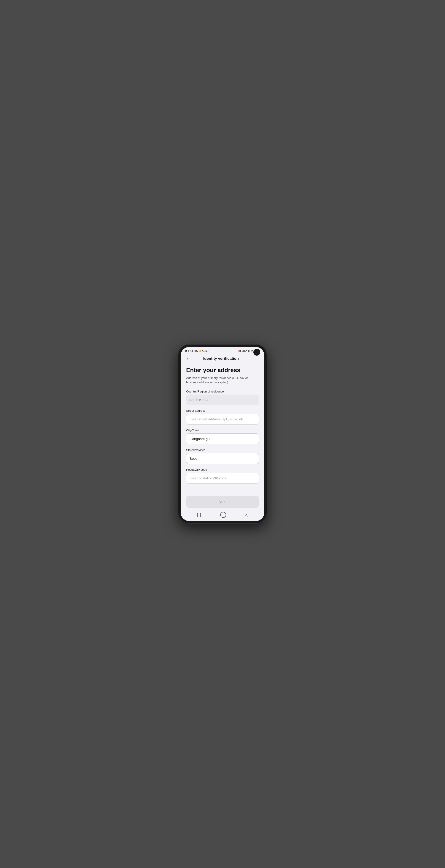  Describe the element at coordinates (222, 430) in the screenshot. I see `city-label: City/Town` at that location.